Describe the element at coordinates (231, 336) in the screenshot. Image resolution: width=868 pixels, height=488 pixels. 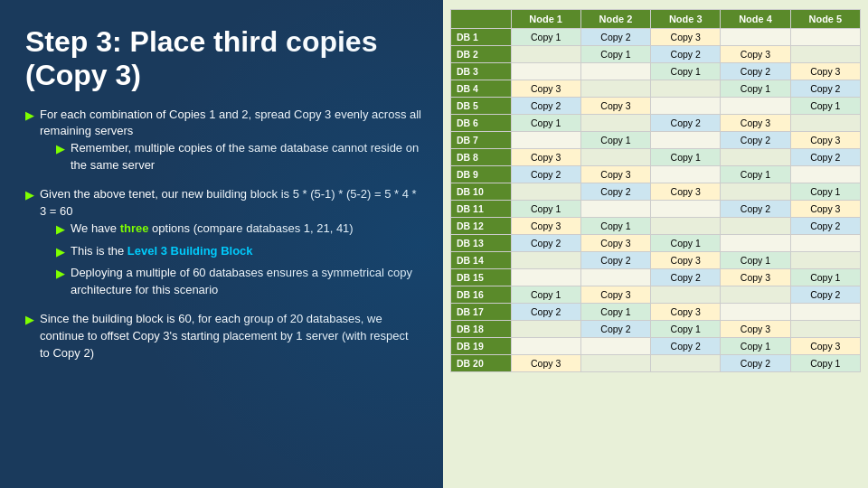
I see `bullet-3-text: Since the building block is 60, for each…` at that location.